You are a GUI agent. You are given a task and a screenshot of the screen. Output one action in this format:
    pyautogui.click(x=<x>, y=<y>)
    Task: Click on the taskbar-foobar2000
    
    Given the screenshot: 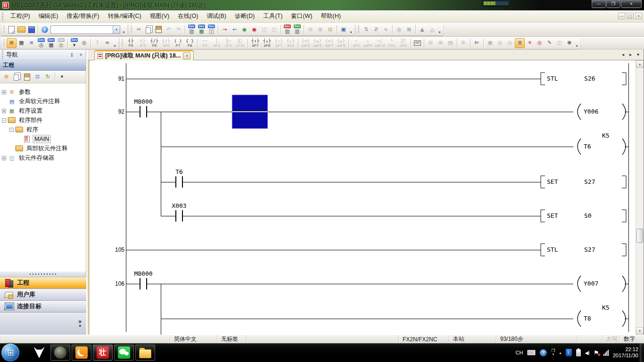 What is the action you would take?
    pyautogui.click(x=39, y=353)
    